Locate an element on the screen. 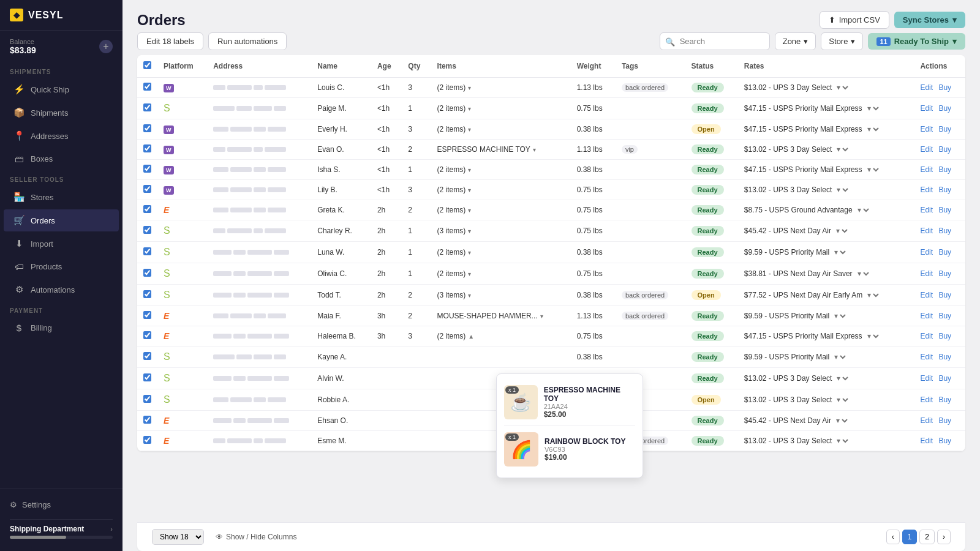 This screenshot has height=551, width=980. page-2-button: 2 is located at coordinates (927, 537).